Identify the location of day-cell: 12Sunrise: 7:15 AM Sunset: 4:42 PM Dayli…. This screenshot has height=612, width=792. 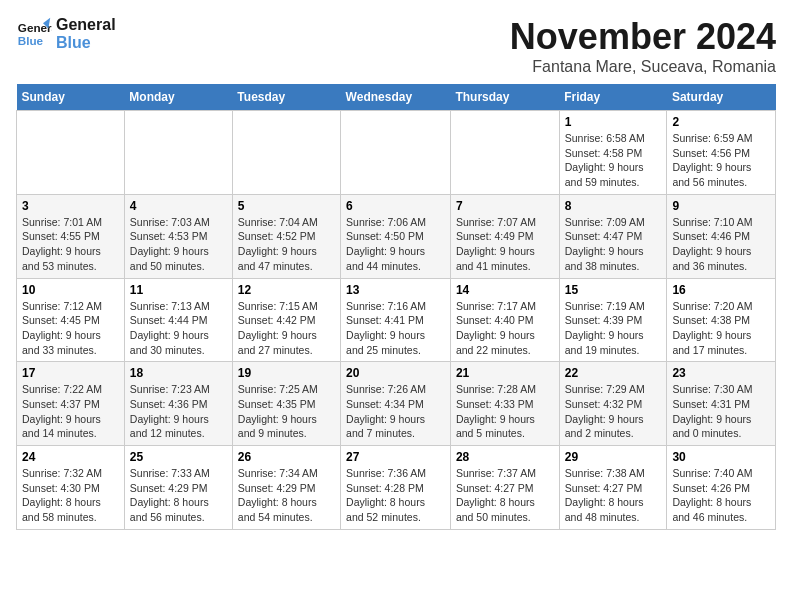
(286, 320).